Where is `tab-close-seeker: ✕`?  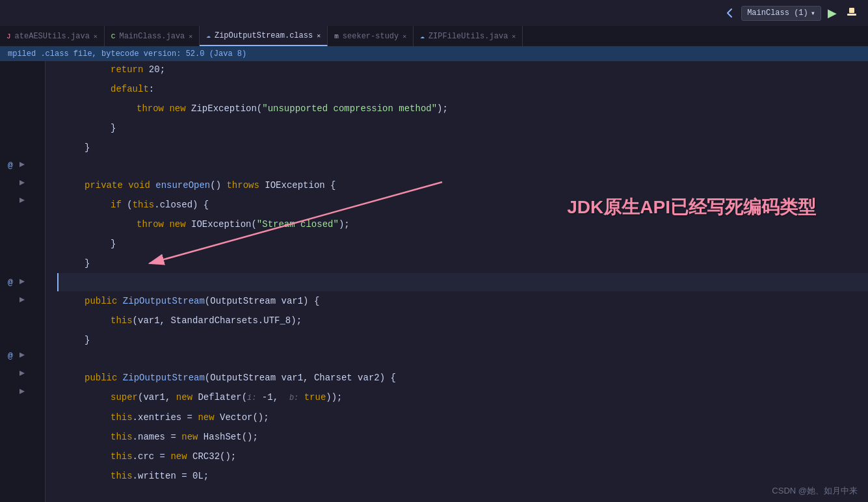
tab-close-seeker: ✕ is located at coordinates (404, 36).